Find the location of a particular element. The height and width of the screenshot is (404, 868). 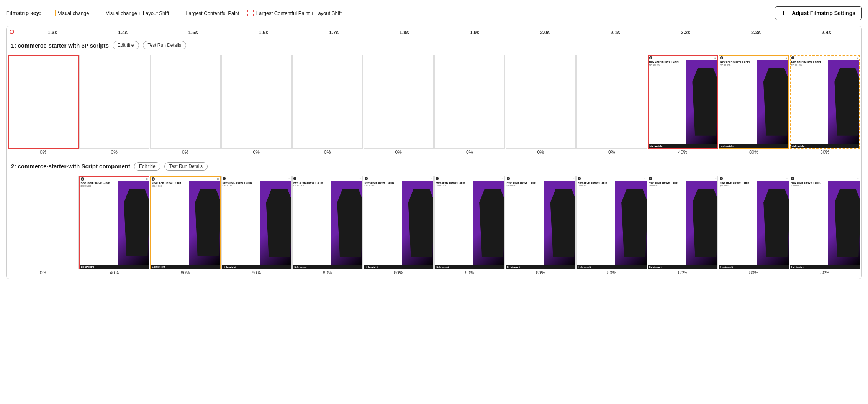

info-icon-2-2: ℹ is located at coordinates (82, 179).